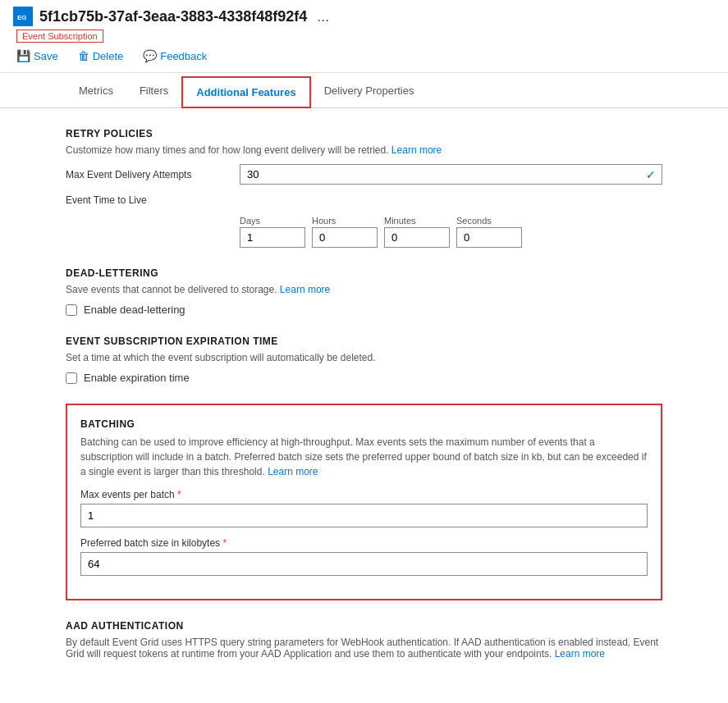 This screenshot has height=703, width=728. I want to click on hours-label: Hours, so click(345, 221).